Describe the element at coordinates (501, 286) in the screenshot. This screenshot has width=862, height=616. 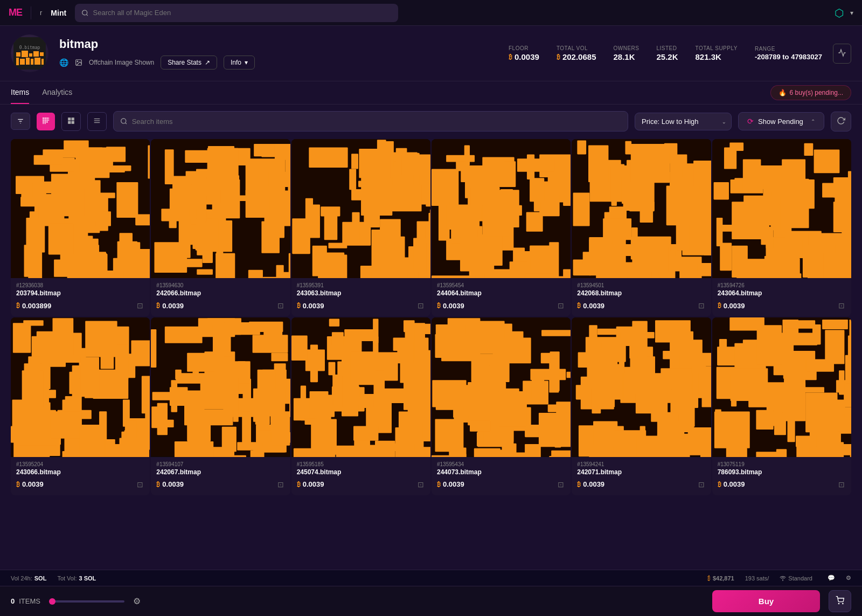
I see `item-id: #13595454` at that location.